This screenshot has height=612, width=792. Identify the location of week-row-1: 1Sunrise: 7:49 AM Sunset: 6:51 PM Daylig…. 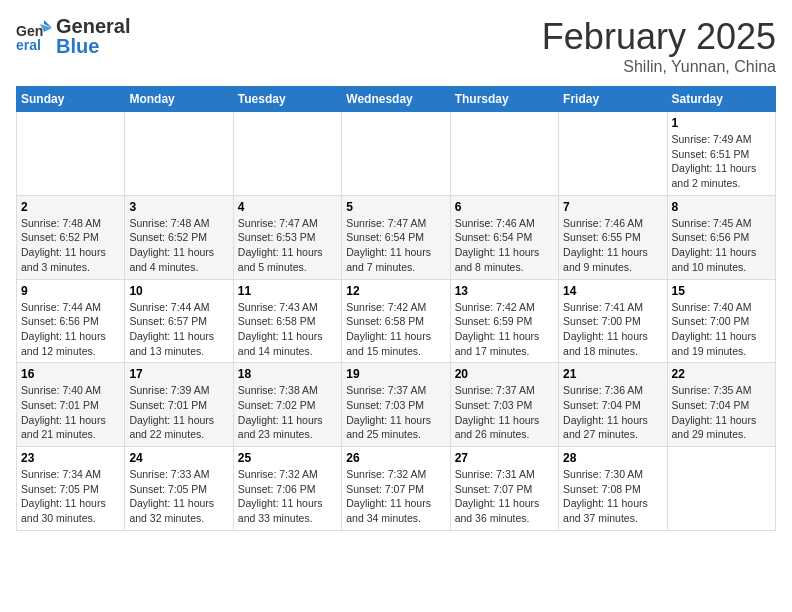
(396, 154).